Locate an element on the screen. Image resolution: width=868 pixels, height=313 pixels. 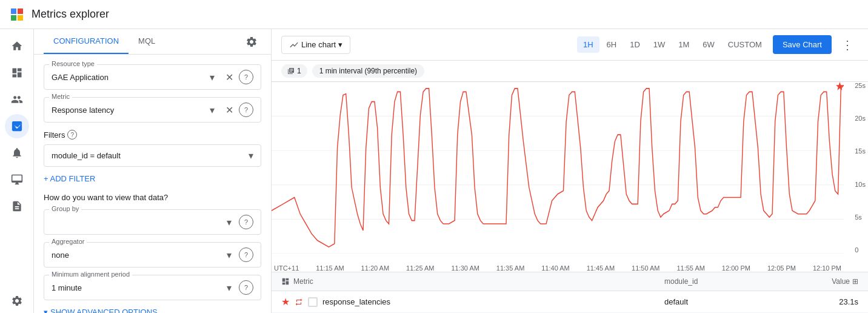
metric-select: Response latency is located at coordinates (126, 110).